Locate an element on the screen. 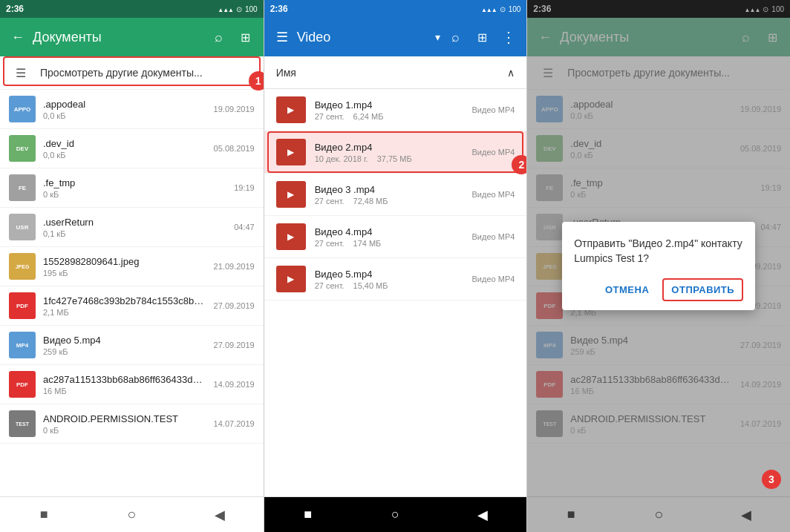 Image resolution: width=790 pixels, height=532 pixels. video-type-5: Видео MP4 is located at coordinates (494, 279).